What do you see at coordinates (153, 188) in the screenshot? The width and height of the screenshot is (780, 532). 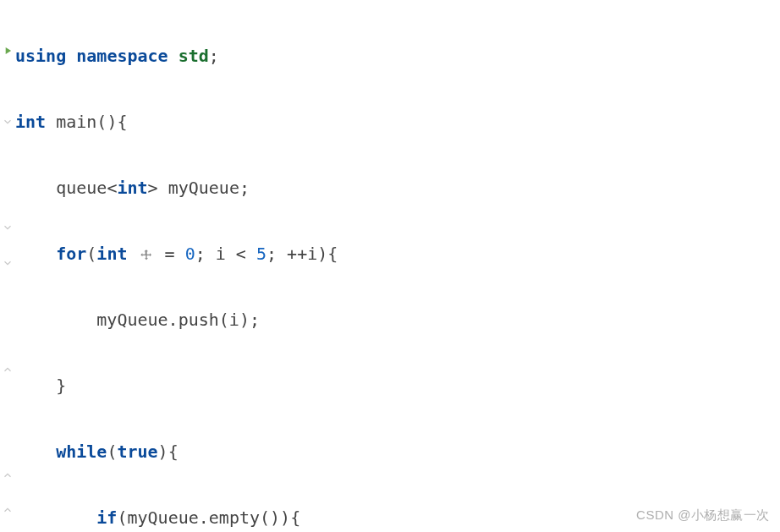 I see `punct-gt: >` at bounding box center [153, 188].